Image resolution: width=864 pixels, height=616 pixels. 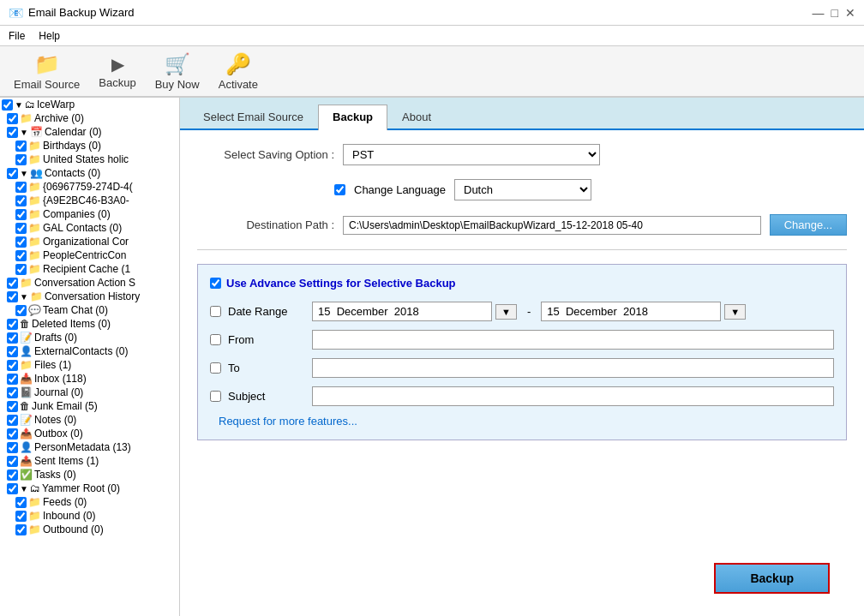 What do you see at coordinates (89, 296) in the screenshot?
I see `tree-item-conv-history: ▼ 📁 Conversation History` at bounding box center [89, 296].